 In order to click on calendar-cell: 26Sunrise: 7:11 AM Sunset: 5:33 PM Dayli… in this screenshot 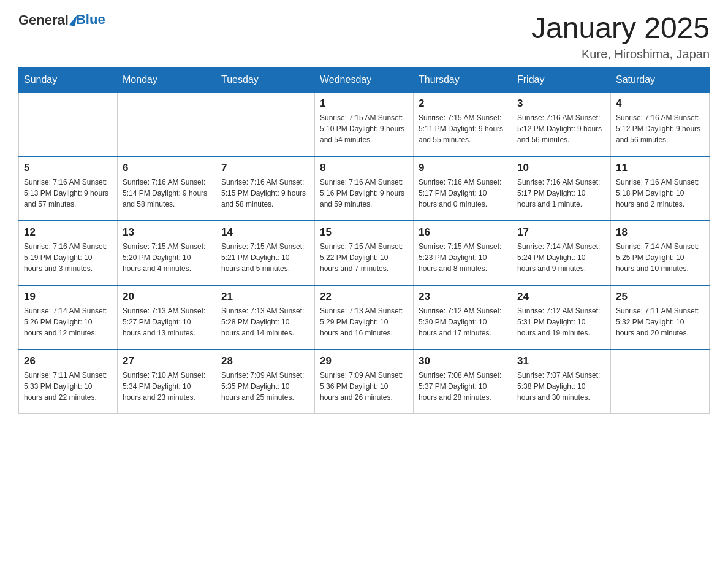, I will do `click(69, 381)`.